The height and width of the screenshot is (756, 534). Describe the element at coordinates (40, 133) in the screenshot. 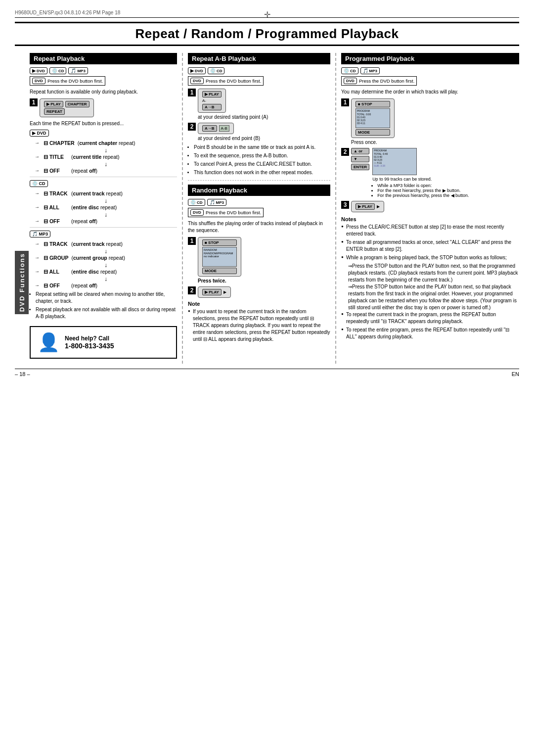

I see `dvd-label: ▶ DVD` at that location.